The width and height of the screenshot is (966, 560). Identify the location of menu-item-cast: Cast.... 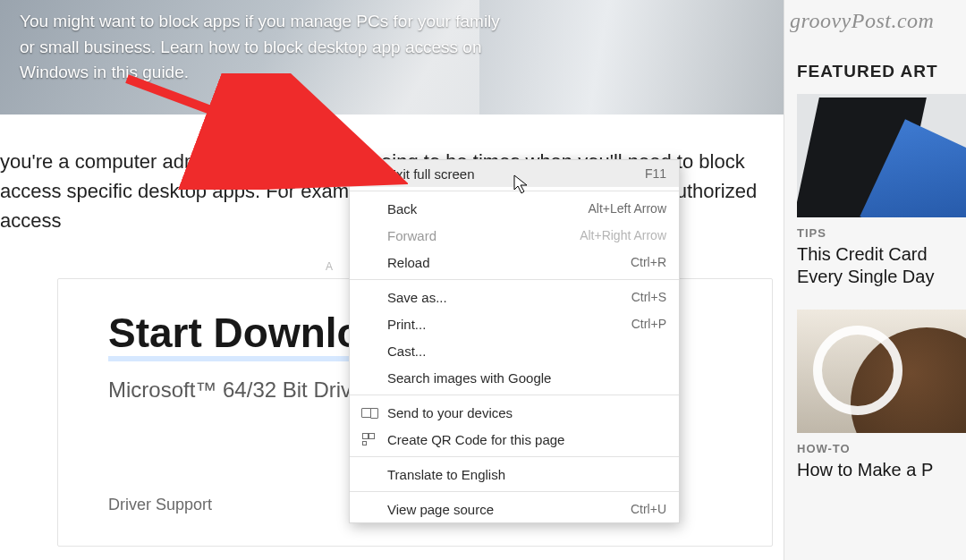
(514, 351).